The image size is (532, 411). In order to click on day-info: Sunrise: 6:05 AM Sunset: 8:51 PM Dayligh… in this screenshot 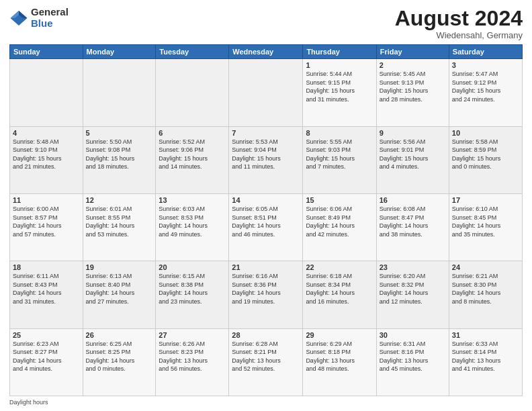, I will do `click(266, 222)`.